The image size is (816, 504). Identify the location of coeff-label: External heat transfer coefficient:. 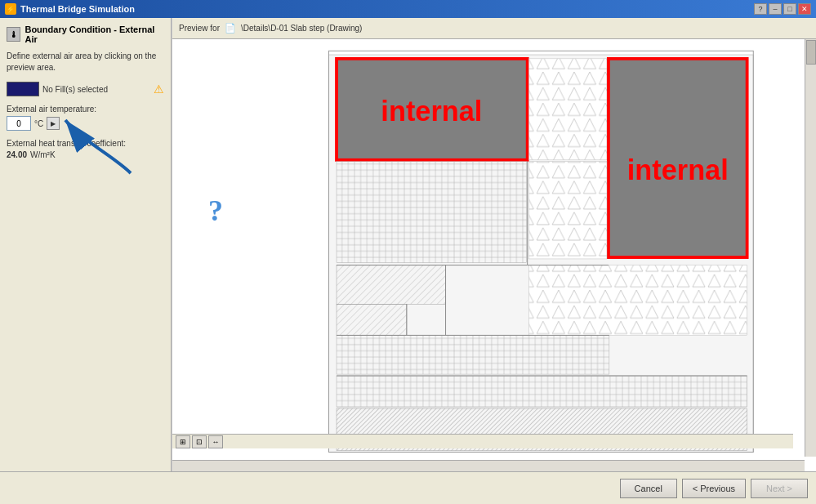
(85, 144).